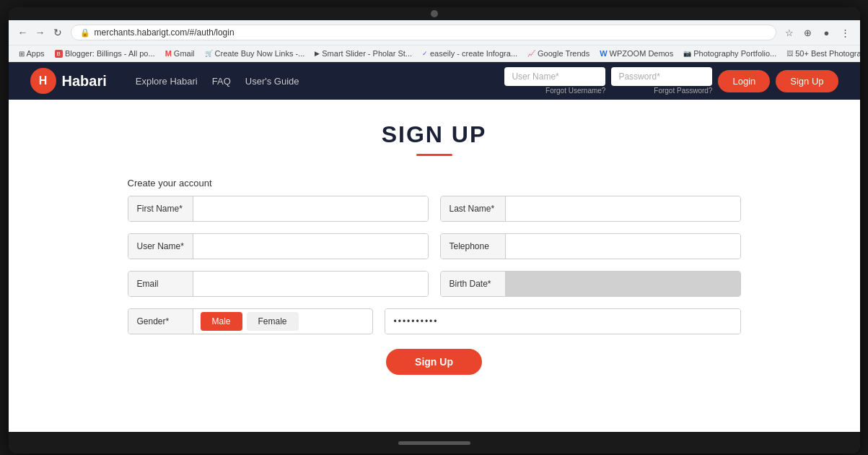 The image size is (868, 455). Describe the element at coordinates (434, 155) in the screenshot. I see `title-underline` at that location.